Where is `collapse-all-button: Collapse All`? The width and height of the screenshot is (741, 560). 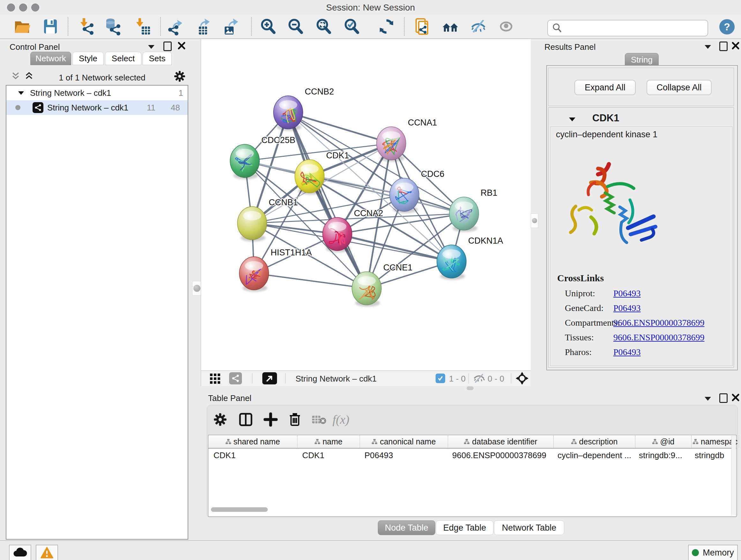
collapse-all-button: Collapse All is located at coordinates (679, 87).